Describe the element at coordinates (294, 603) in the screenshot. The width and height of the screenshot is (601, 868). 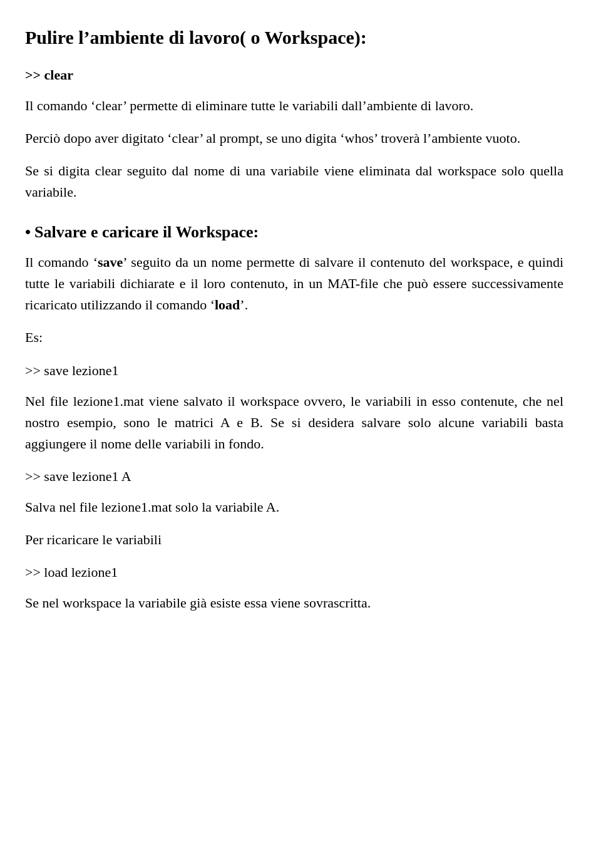
I see `para7-block: Se nel workspace la variabile già esiste…` at that location.